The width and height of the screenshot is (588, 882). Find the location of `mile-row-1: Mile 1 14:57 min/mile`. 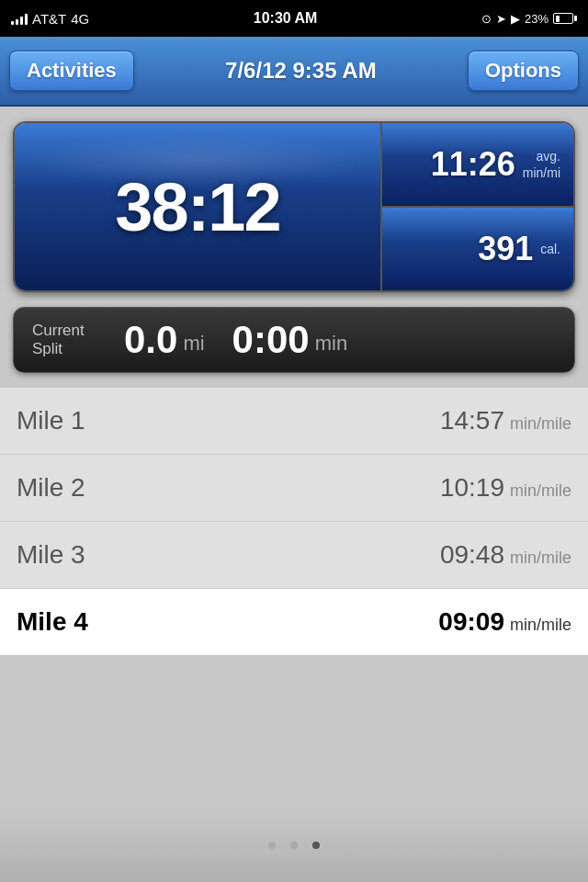

mile-row-1: Mile 1 14:57 min/mile is located at coordinates (294, 421).